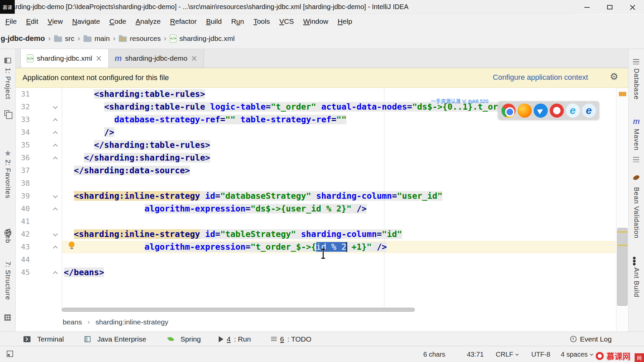 The width and height of the screenshot is (644, 362). Describe the element at coordinates (622, 210) in the screenshot. I see `vertical-scrollbar-track` at that location.